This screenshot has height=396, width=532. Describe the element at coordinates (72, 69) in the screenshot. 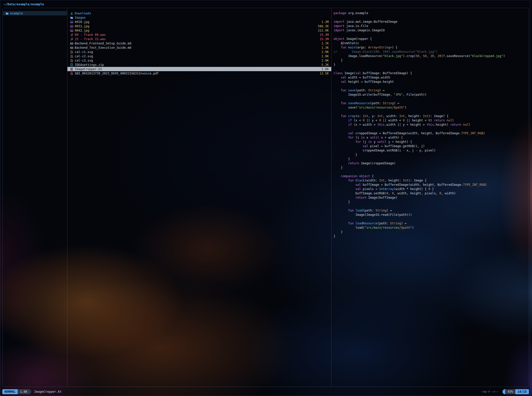

I see `kotlin-icon` at that location.